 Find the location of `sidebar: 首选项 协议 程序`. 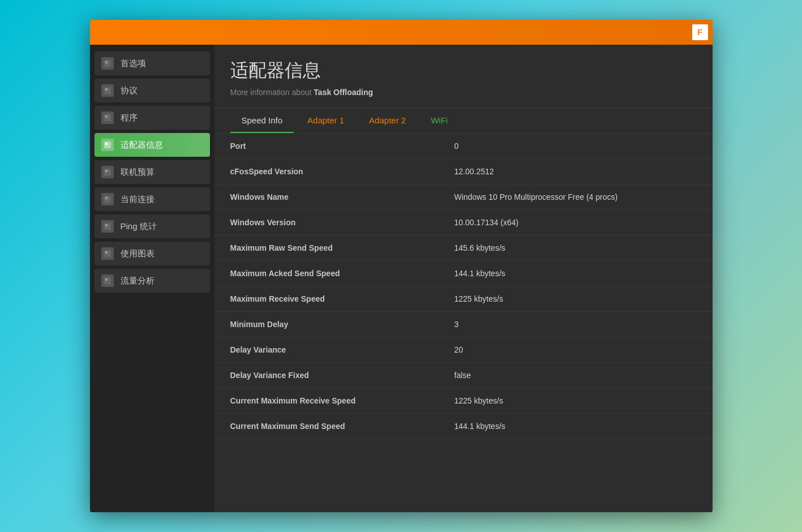

sidebar: 首选项 协议 程序 is located at coordinates (152, 278).